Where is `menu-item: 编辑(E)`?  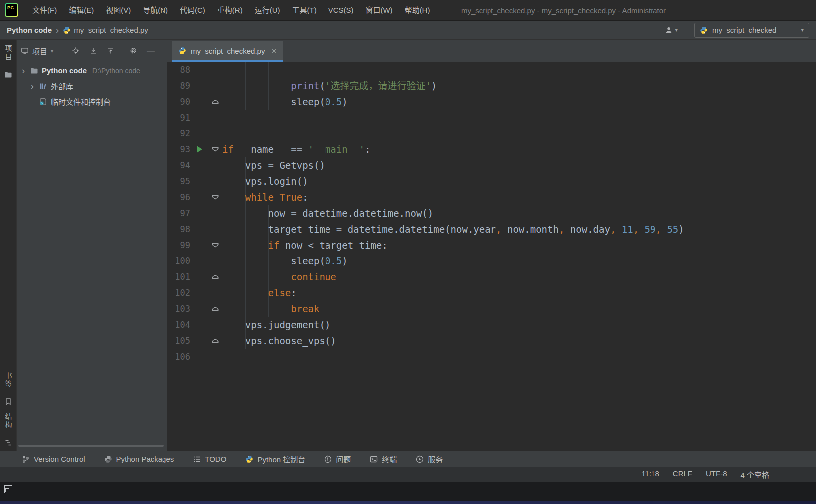 menu-item: 编辑(E) is located at coordinates (81, 10).